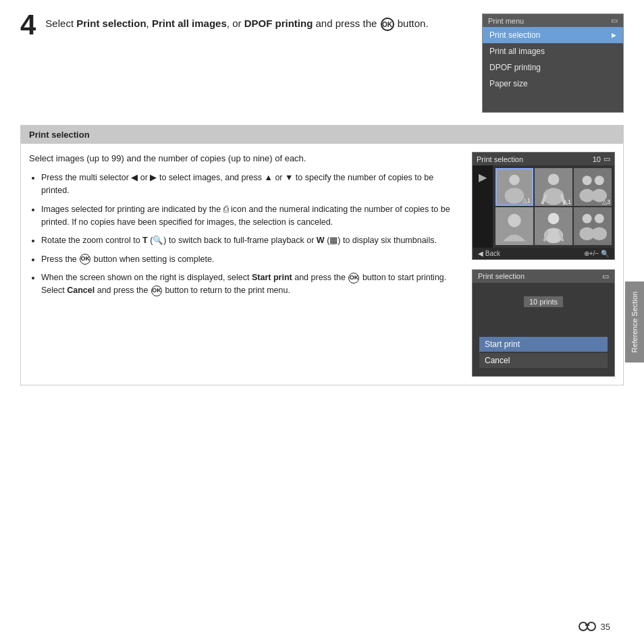 The height and width of the screenshot is (644, 644). What do you see at coordinates (387, 24) in the screenshot?
I see `ok-icon: OK` at bounding box center [387, 24].